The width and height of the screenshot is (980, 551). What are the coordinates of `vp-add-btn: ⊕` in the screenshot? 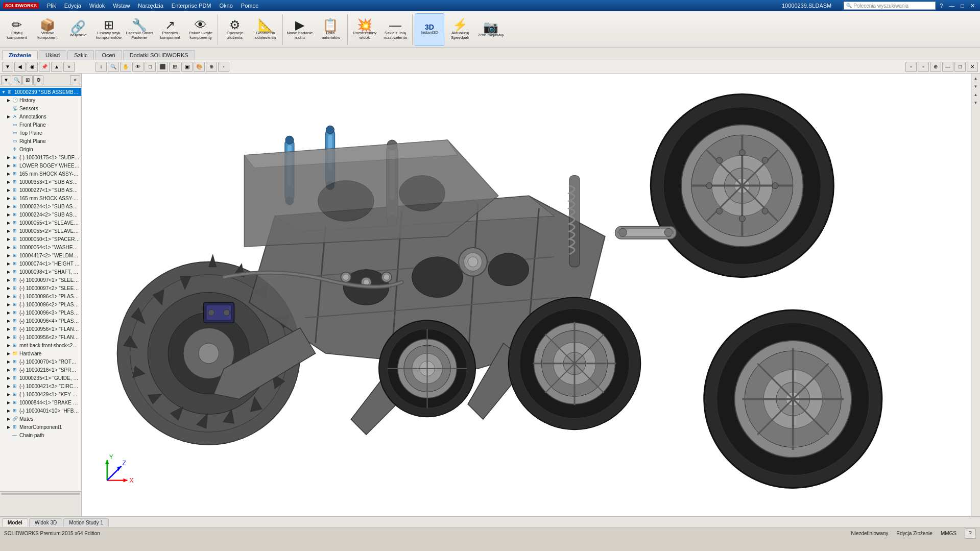 It's located at (211, 67).